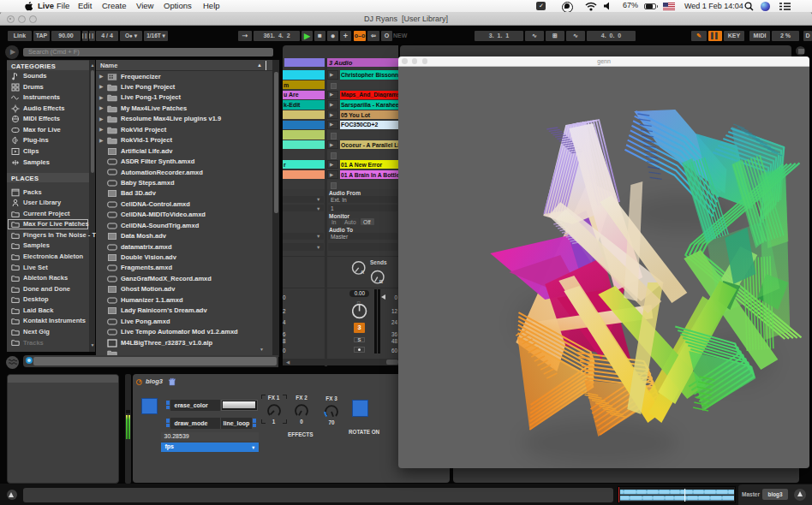 The image size is (812, 505). What do you see at coordinates (382, 282) in the screenshot?
I see `svg-text: B` at bounding box center [382, 282].